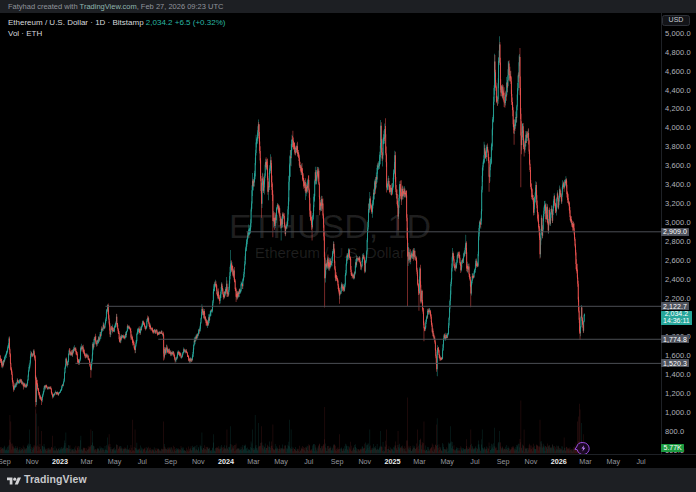 Image resolution: width=696 pixels, height=492 pixels. Describe the element at coordinates (160, 22) in the screenshot. I see `legend-last-price: 2,034.2` at that location.